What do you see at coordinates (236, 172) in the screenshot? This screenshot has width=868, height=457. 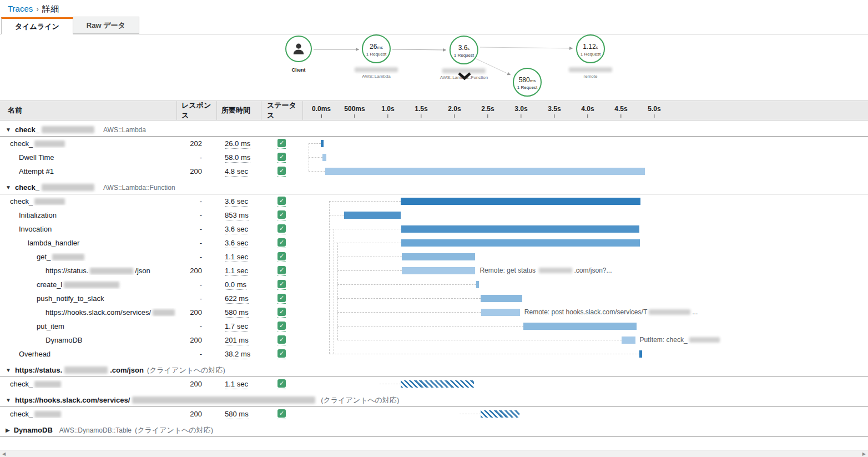 I see `duration-value: 4.8 sec` at bounding box center [236, 172].